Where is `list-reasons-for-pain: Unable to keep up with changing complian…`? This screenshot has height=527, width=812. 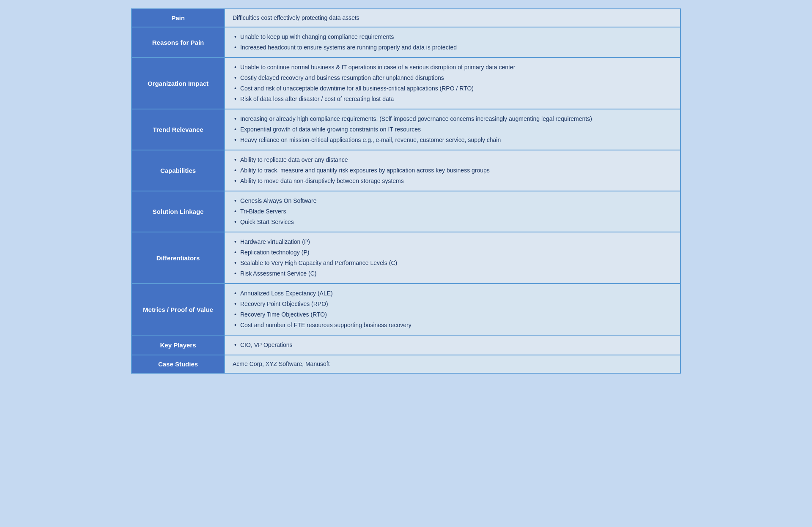 list-reasons-for-pain: Unable to keep up with changing complian… is located at coordinates (453, 42).